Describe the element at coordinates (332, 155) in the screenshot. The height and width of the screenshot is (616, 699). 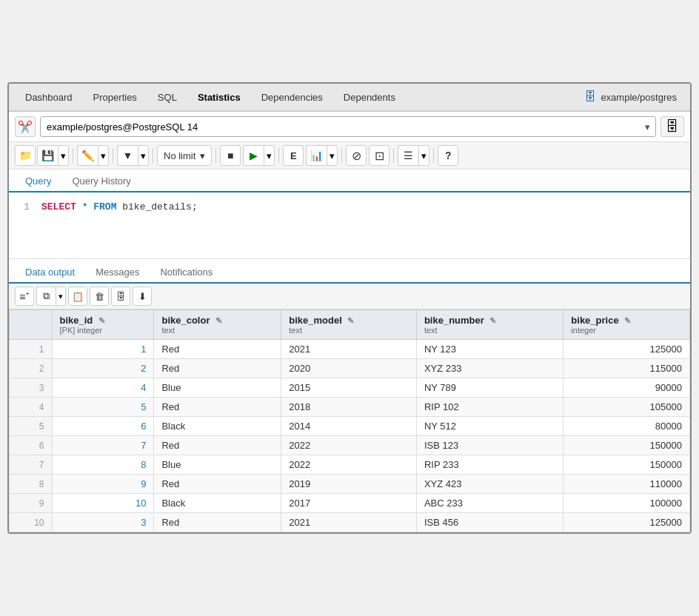
I see `chart-dropdown-button: ▾` at that location.